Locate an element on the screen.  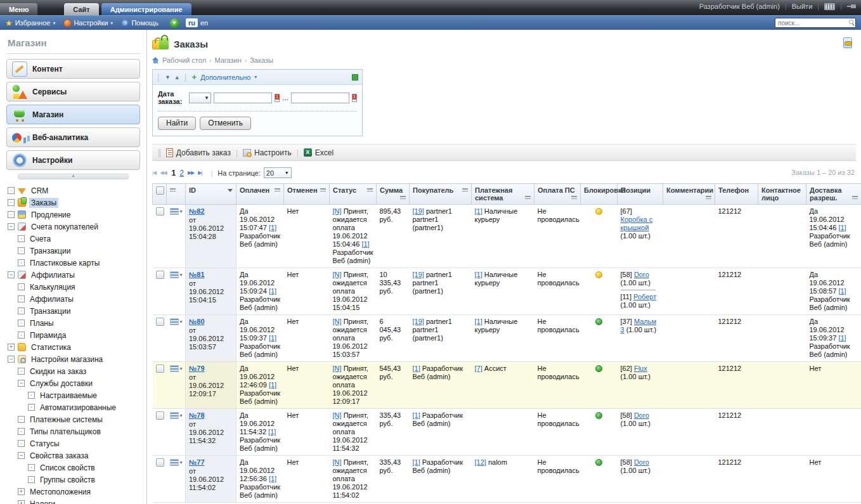
breadcrumb-item: Магазин is located at coordinates (228, 60).